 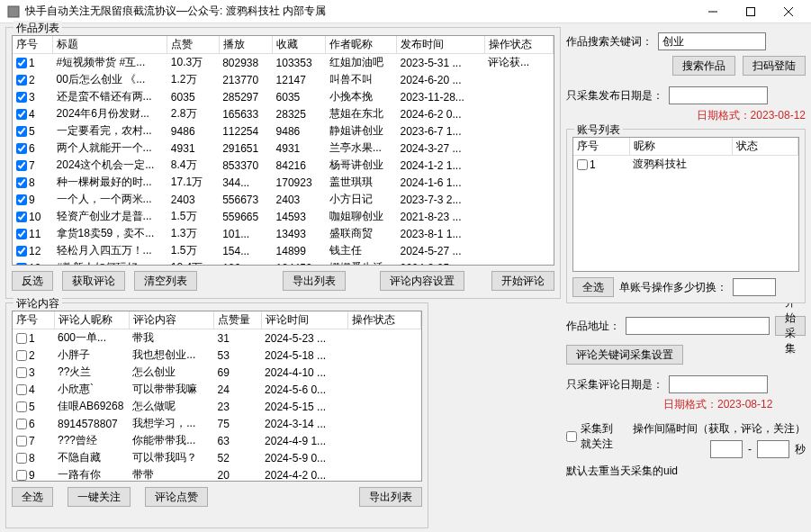 What do you see at coordinates (712, 41) in the screenshot?
I see `search-keyword-input` at bounding box center [712, 41].